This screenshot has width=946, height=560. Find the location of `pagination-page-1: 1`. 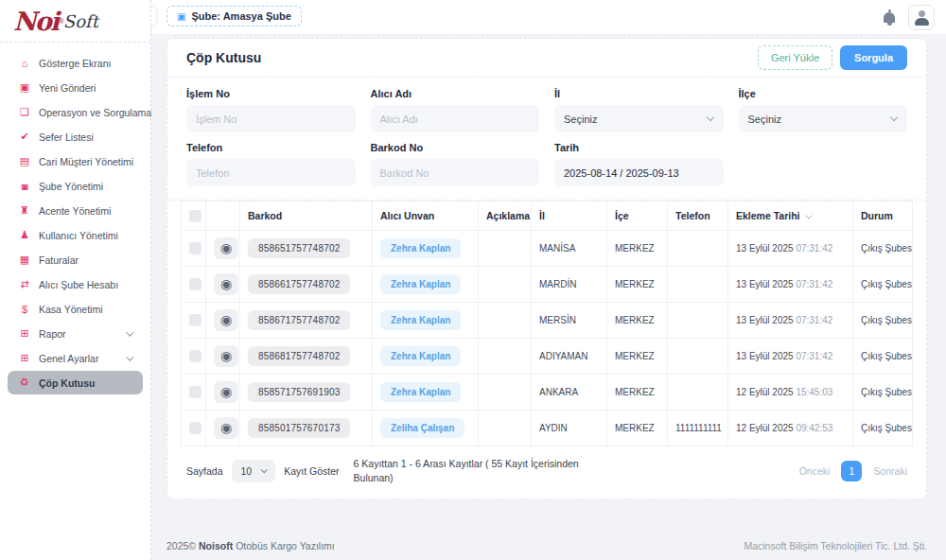

pagination-page-1: 1 is located at coordinates (851, 471).